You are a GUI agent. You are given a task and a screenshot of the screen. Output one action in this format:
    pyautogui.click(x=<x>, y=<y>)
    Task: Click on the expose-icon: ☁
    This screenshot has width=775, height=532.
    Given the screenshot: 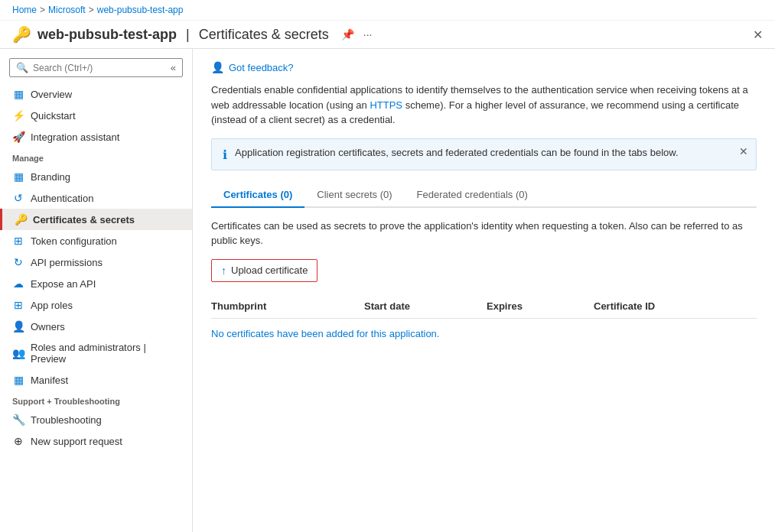 What is the action you would take?
    pyautogui.click(x=18, y=284)
    